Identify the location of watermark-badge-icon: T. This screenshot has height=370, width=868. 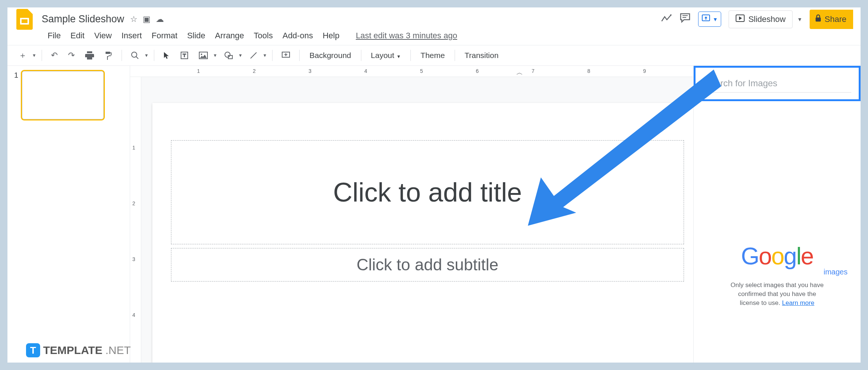
(33, 350).